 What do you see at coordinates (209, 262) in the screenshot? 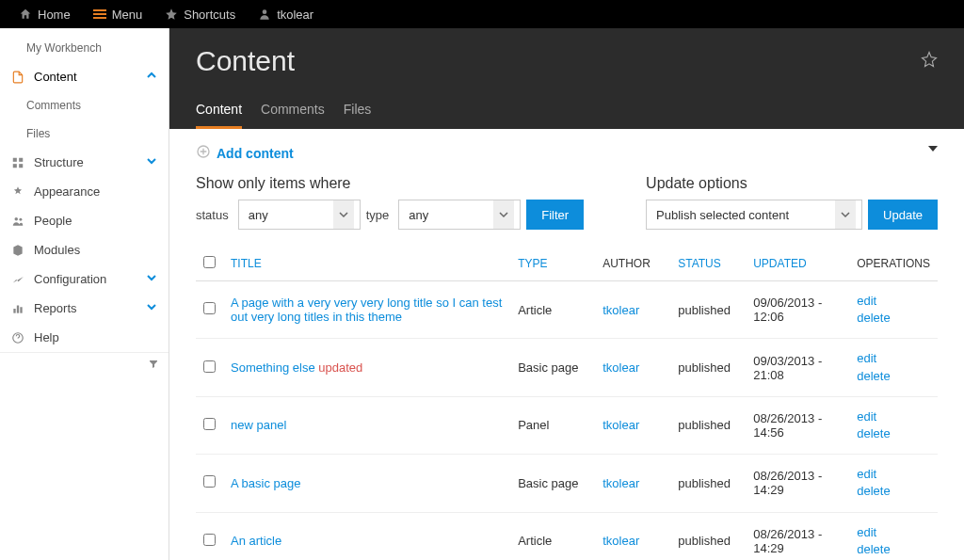
I see `select-all-checkbox` at bounding box center [209, 262].